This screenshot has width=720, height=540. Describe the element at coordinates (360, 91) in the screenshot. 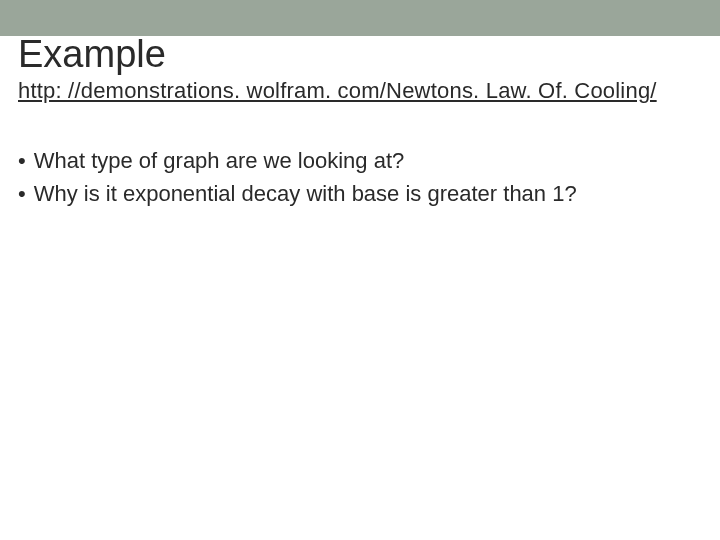

I see `slide-link: http: //demonstrations. wolfram. com/New…` at that location.